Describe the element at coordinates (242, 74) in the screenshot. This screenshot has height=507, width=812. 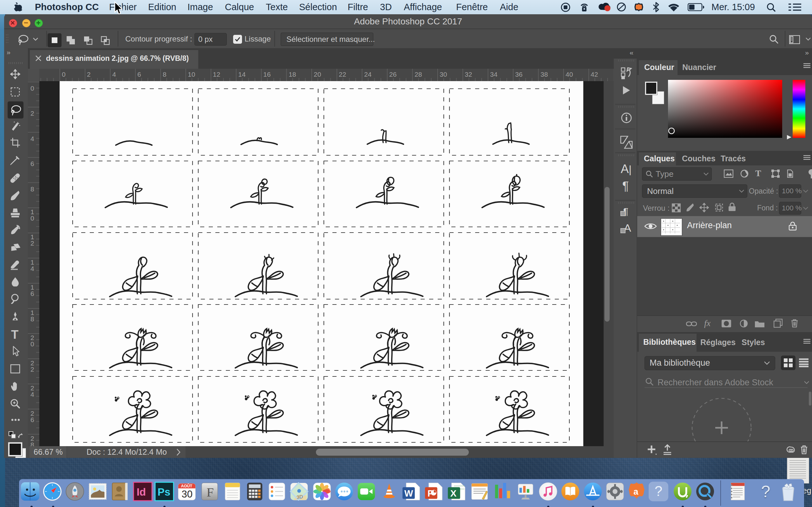
I see `svg-text: 14` at that location.